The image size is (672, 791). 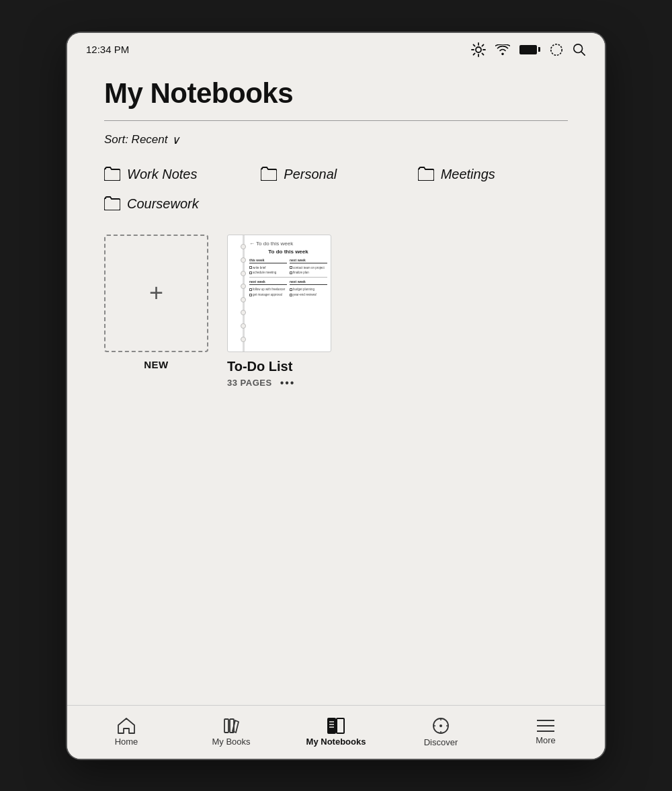 I want to click on nb-columns: this week write brief schedule meeting n…, so click(x=288, y=267).